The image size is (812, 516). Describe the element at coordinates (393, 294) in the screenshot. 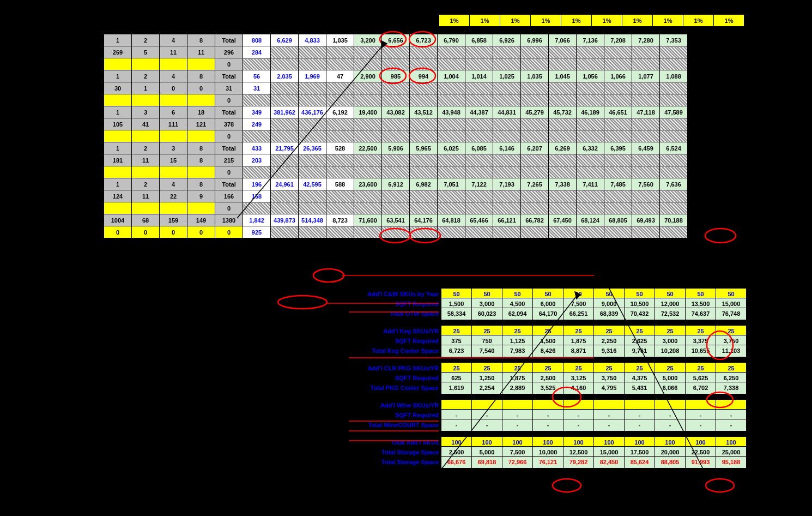

I see `section-label: Add'l C&W SKUs by Year` at that location.